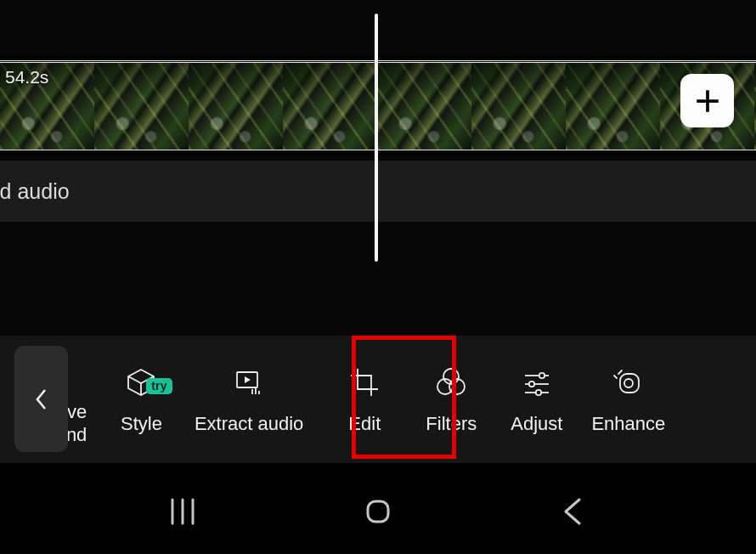  What do you see at coordinates (42, 399) in the screenshot?
I see `chevron-left-icon` at bounding box center [42, 399].